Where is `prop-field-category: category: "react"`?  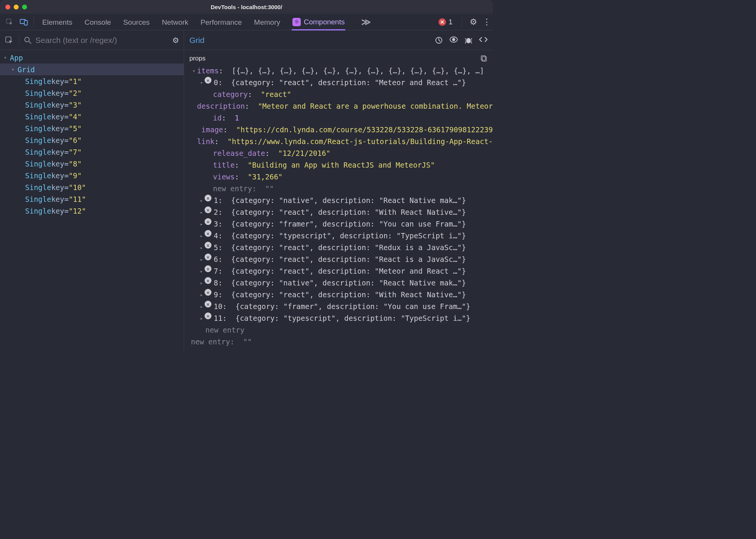
prop-field-category: category: "react" is located at coordinates (338, 94).